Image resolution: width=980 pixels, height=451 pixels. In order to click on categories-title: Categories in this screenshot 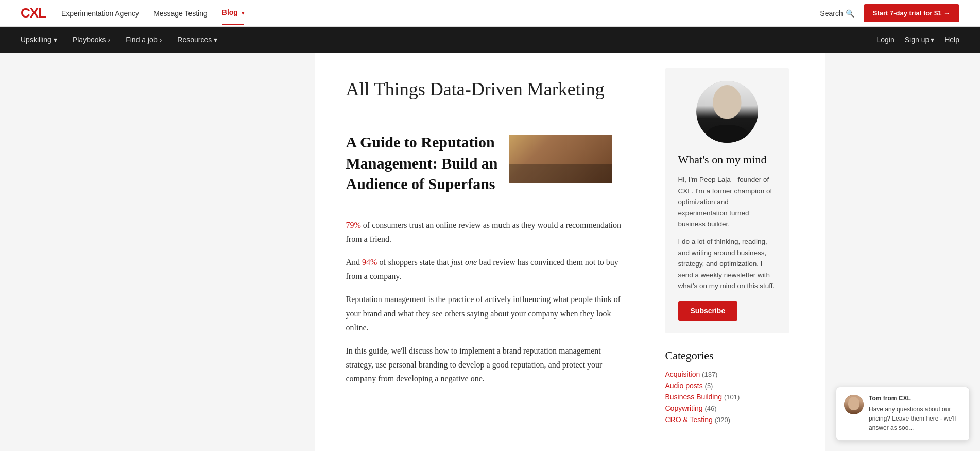, I will do `click(727, 356)`.